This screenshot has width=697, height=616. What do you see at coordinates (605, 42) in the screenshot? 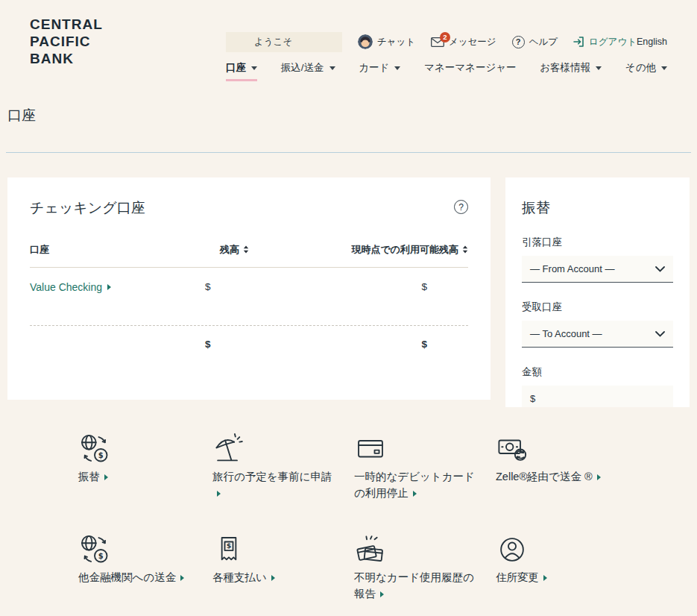
I see `logout-button: ログアウト` at bounding box center [605, 42].